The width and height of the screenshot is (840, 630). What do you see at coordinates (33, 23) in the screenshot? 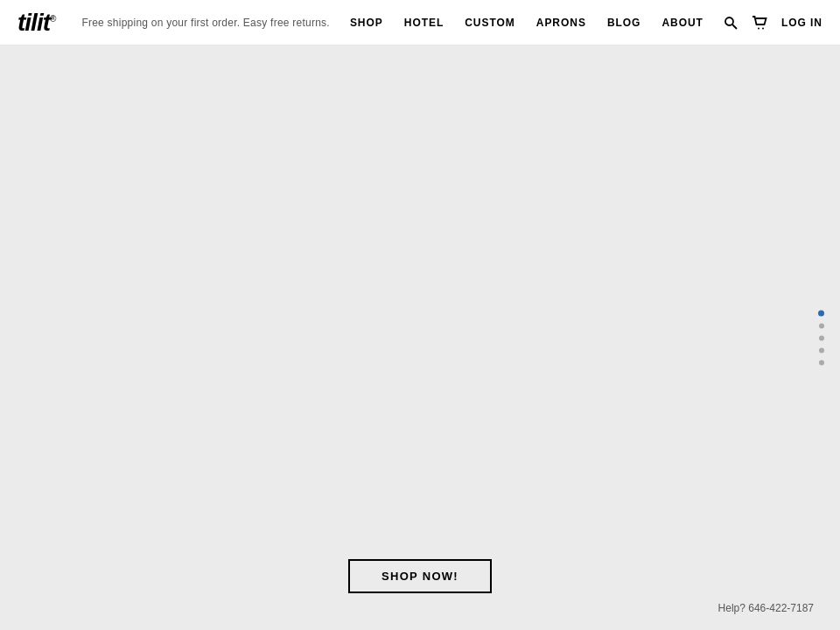
I see `logo-text: tilit` at bounding box center [33, 23].